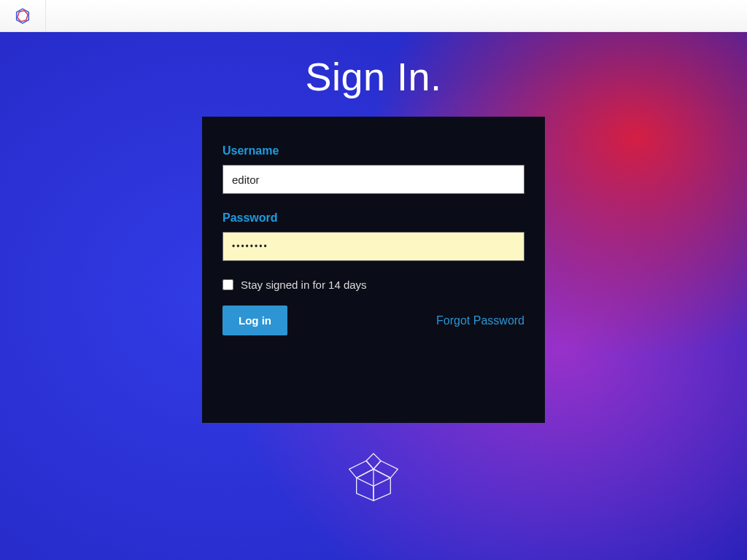  What do you see at coordinates (480, 321) in the screenshot?
I see `forgot-password-link: Forgot Password` at bounding box center [480, 321].